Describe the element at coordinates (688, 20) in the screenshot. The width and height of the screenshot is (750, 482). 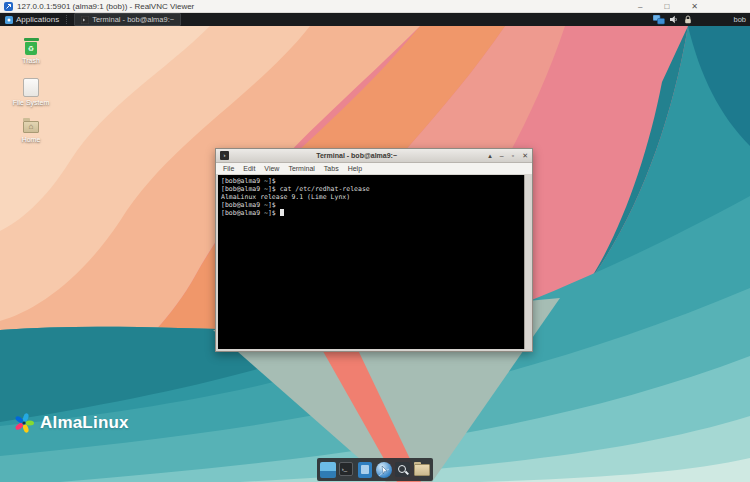
I see `lock-tray-icon` at that location.